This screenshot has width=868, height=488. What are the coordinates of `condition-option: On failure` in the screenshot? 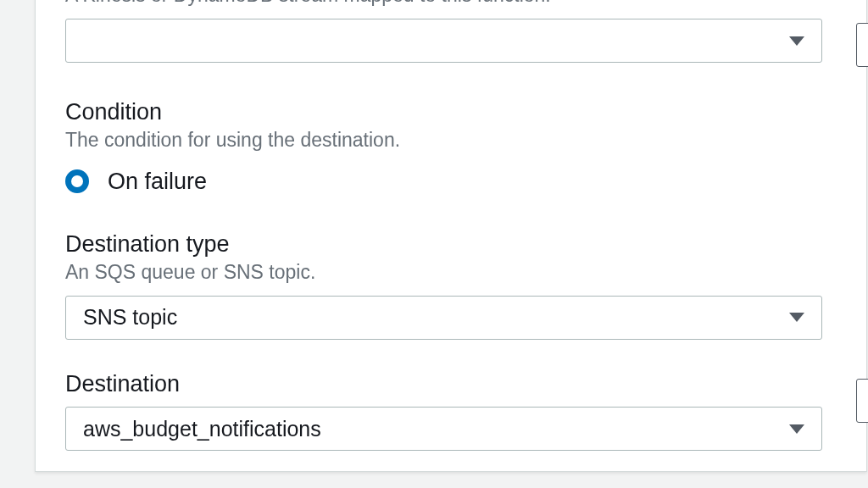 It's located at (444, 181).